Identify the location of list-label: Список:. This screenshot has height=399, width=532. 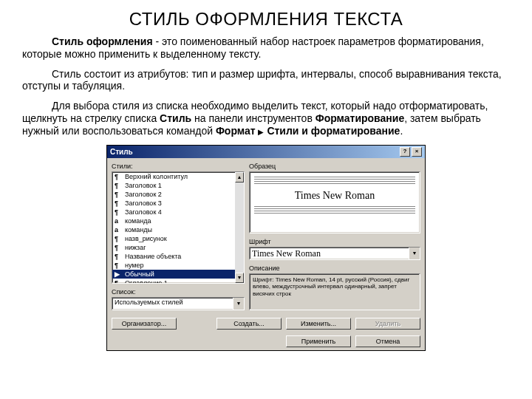
(178, 292).